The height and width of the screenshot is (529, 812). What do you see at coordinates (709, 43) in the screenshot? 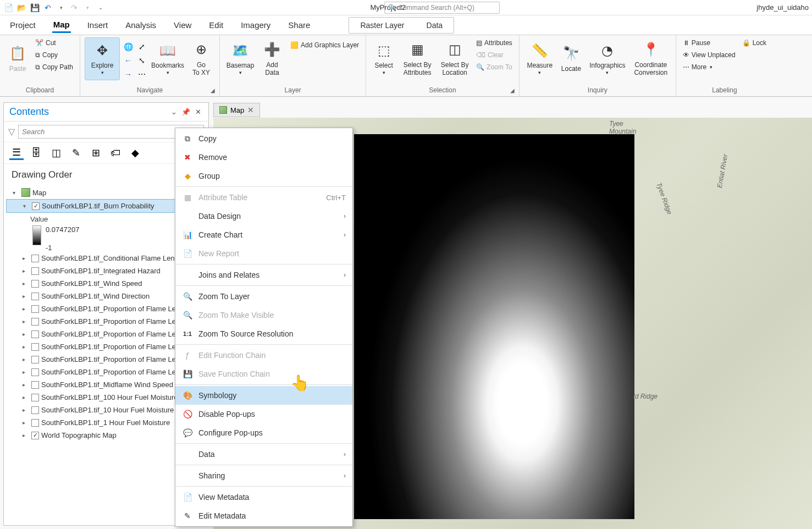
I see `pause-labeling-button: ⏸Pause` at bounding box center [709, 43].